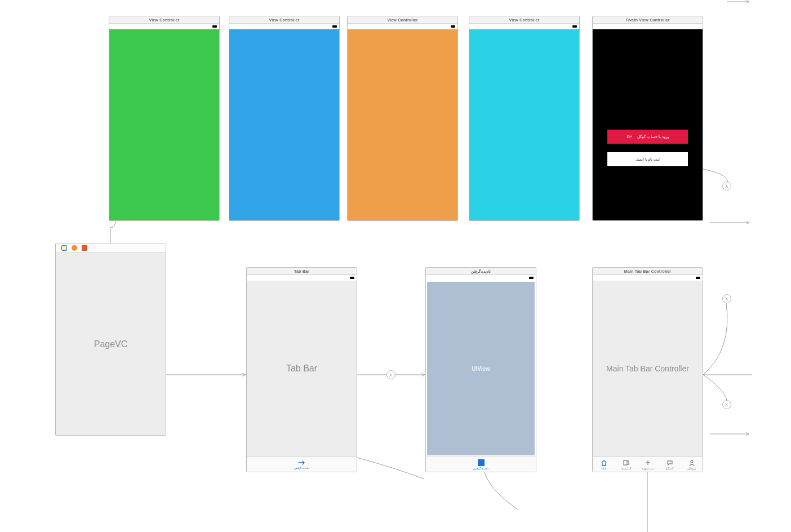 The image size is (791, 532). Describe the element at coordinates (604, 463) in the screenshot. I see `home-icon` at that location.